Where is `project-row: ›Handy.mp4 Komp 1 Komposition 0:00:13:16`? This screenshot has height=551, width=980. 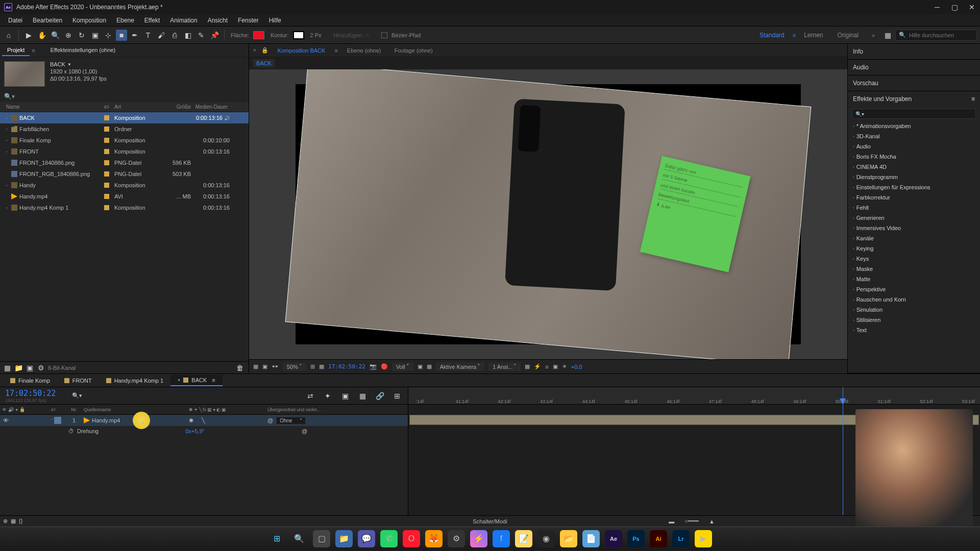
project-row: ›Handy.mp4 Komp 1 Komposition 0:00:13:16 is located at coordinates (125, 208).